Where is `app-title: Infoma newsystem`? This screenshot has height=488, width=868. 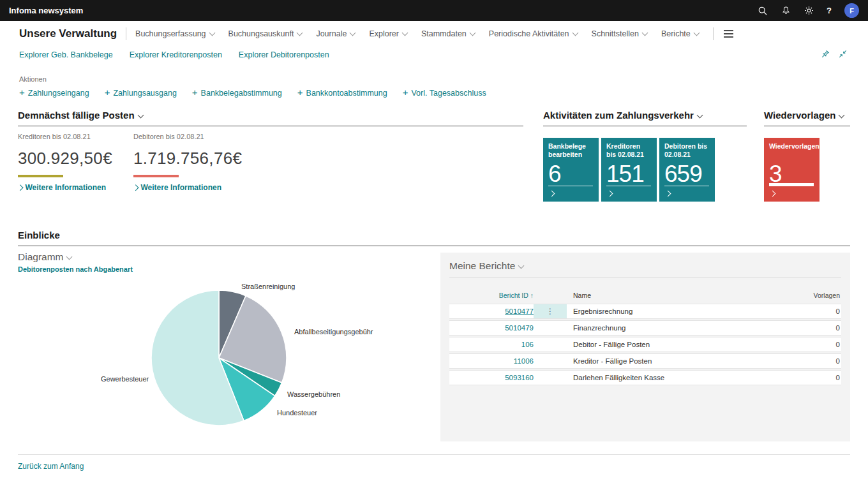
app-title: Infoma newsystem is located at coordinates (46, 10).